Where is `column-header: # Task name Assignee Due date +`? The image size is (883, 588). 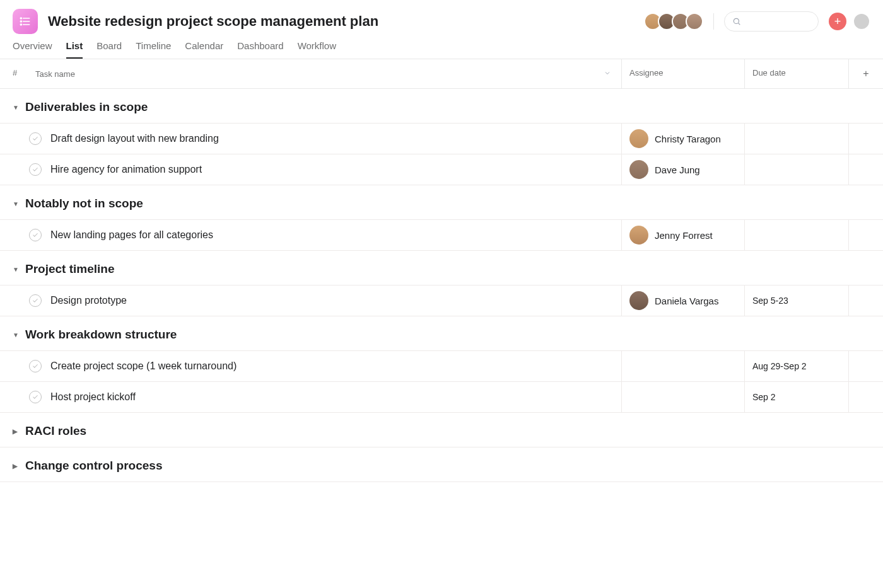
column-header: # Task name Assignee Due date + is located at coordinates (441, 74).